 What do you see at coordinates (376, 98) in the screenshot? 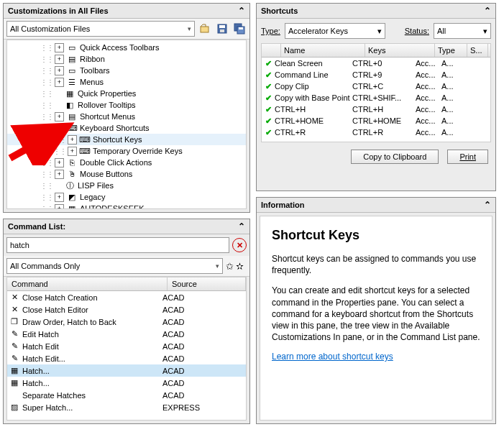
I see `table-row: ✔Copy with Base PointCTRL+SHIF...Acc...A…` at bounding box center [376, 98].